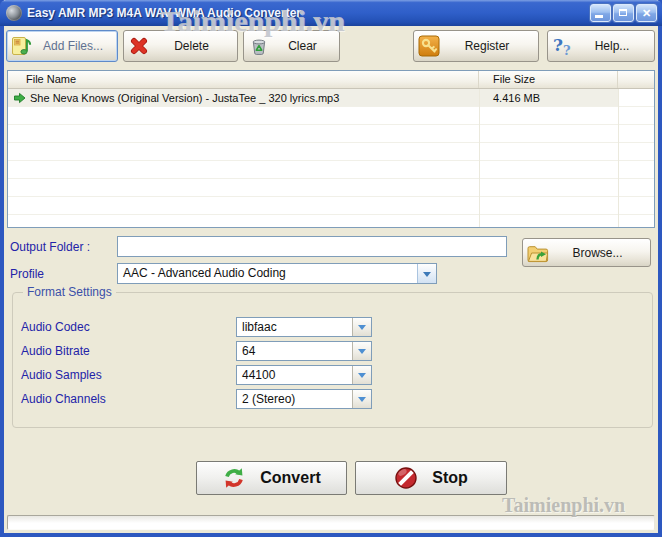 This screenshot has width=662, height=537. What do you see at coordinates (476, 46) in the screenshot?
I see `register-button: Register` at bounding box center [476, 46].